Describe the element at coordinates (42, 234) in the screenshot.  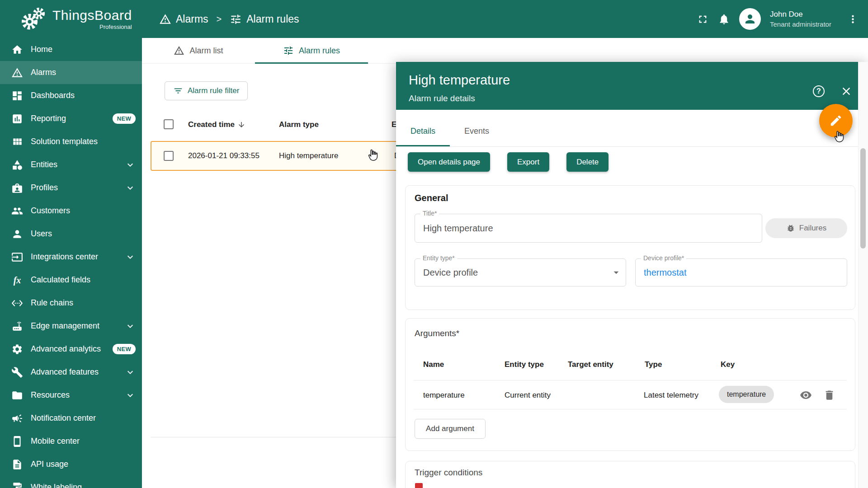
I see `sidebar-item-label: Users` at that location.